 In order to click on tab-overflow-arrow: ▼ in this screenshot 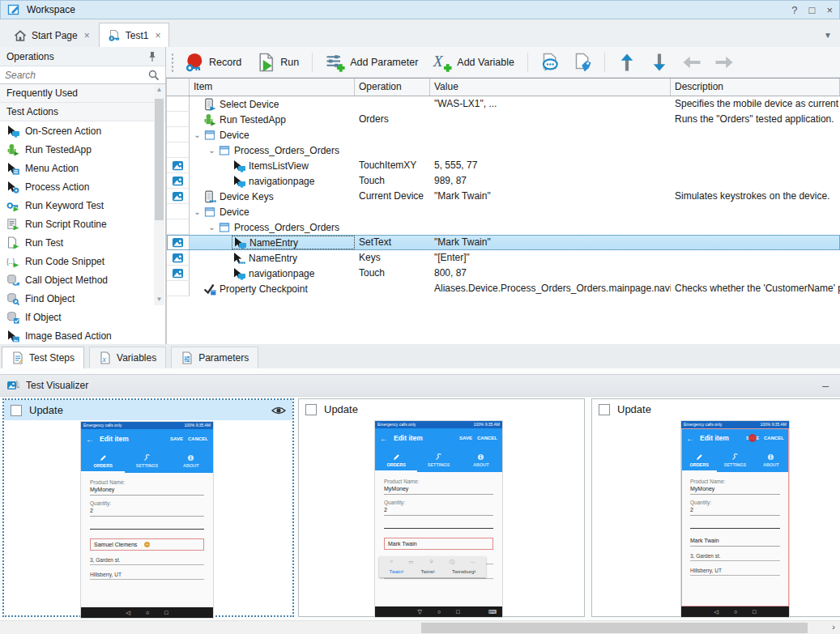, I will do `click(828, 36)`.